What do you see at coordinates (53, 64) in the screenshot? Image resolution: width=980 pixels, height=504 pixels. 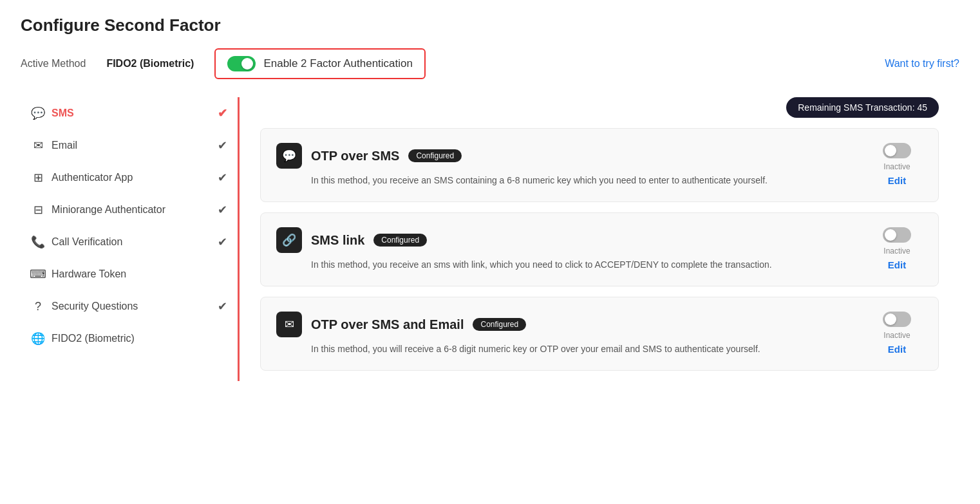 I see `active-method-label: Active Method` at bounding box center [53, 64].